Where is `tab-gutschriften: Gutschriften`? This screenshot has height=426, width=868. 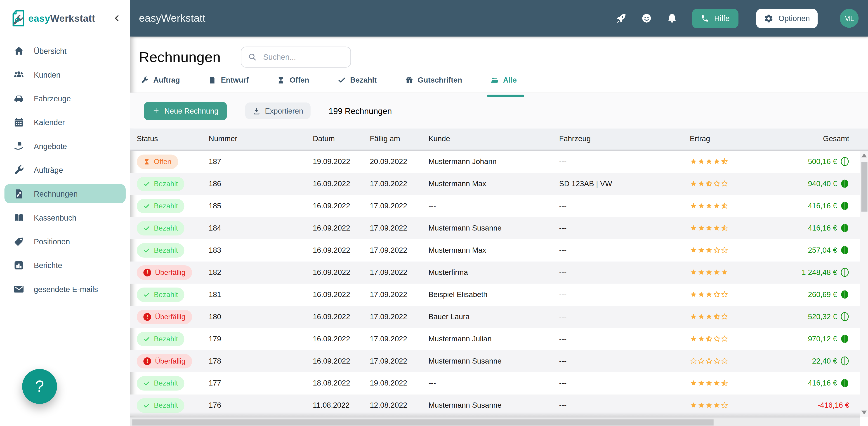
tab-gutschriften: Gutschriften is located at coordinates (435, 83).